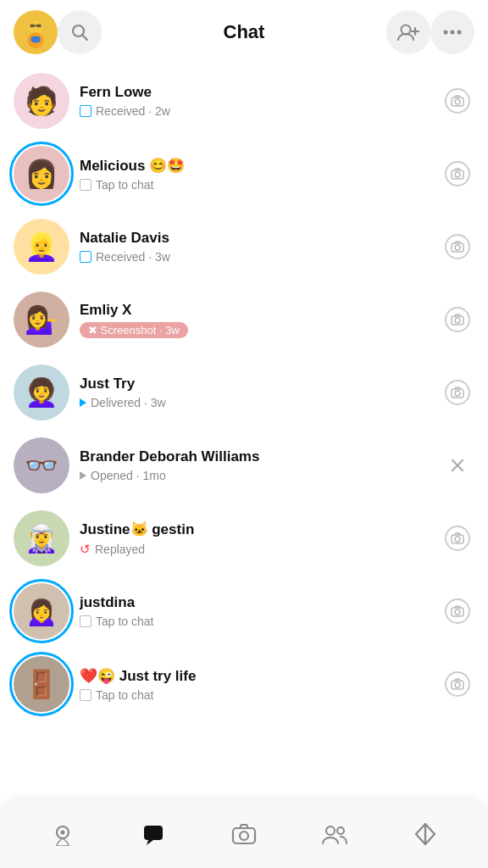  I want to click on chat-sub-natalie-davis: Received · 3w, so click(255, 257).